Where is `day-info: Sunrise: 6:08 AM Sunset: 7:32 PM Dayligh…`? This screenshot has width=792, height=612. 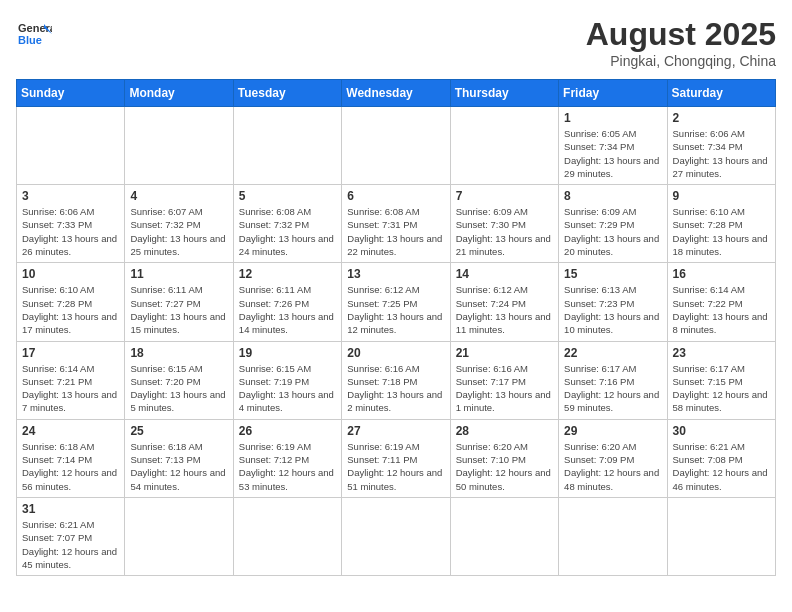
day-info: Sunrise: 6:08 AM Sunset: 7:32 PM Dayligh… is located at coordinates (288, 232).